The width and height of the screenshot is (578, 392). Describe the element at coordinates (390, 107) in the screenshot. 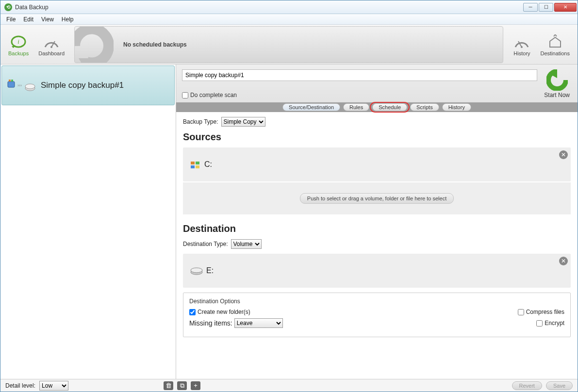

I see `tab-schedule: Schedule` at that location.